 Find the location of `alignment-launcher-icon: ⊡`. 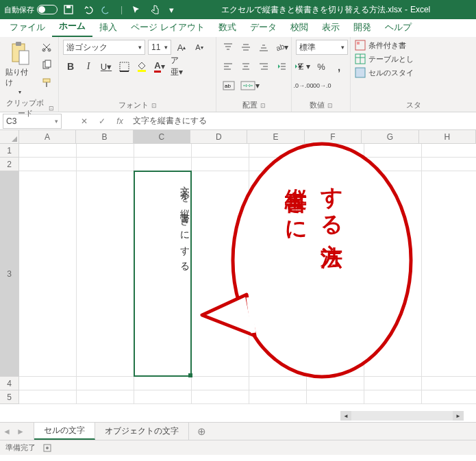

alignment-launcher-icon: ⊡ is located at coordinates (263, 105).